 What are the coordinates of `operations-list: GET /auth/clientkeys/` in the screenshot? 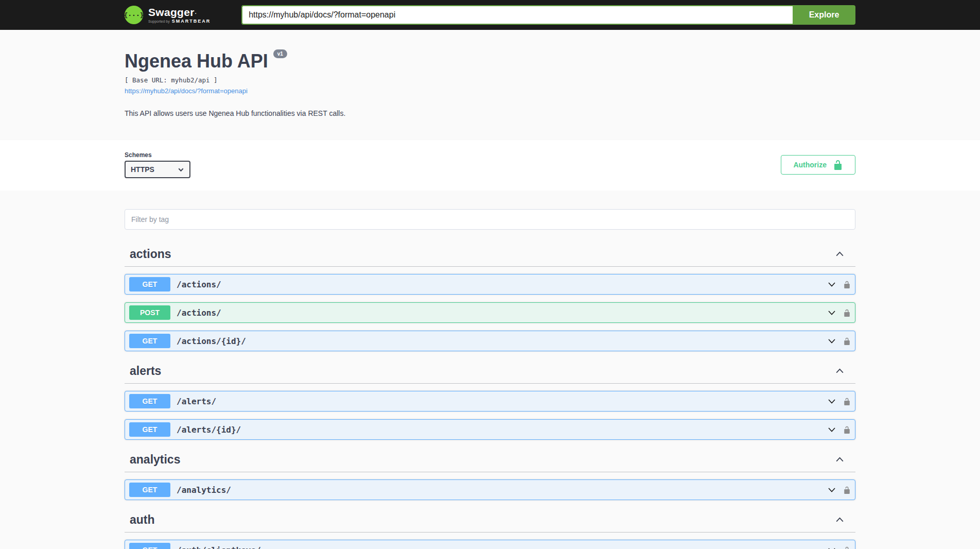 It's located at (490, 541).